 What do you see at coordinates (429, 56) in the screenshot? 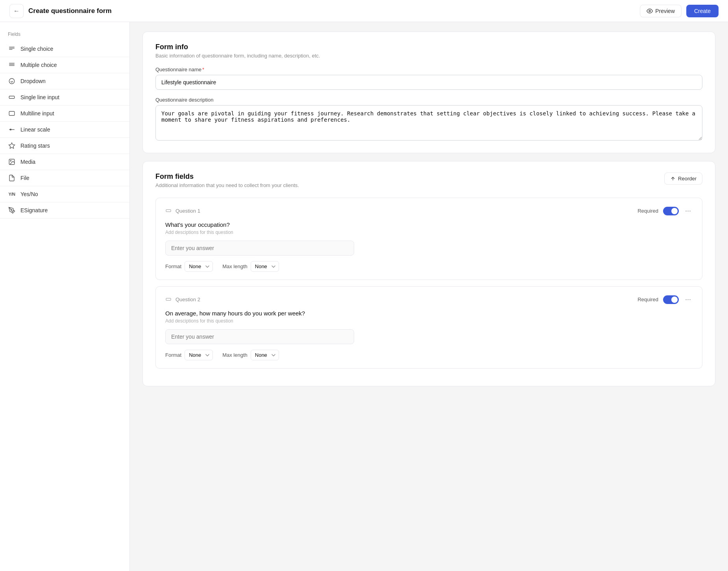
I see `form-info-subtitle: Basic information of questionnaire form,…` at bounding box center [429, 56].